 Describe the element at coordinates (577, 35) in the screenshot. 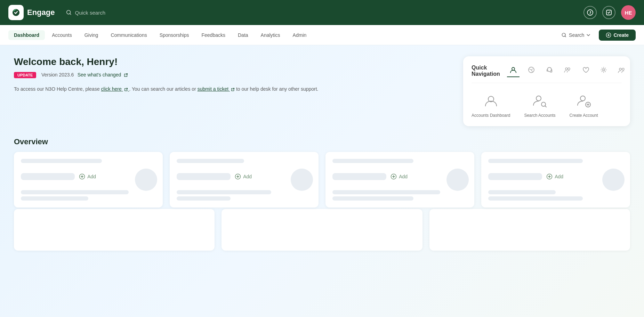

I see `search-label: Search` at that location.